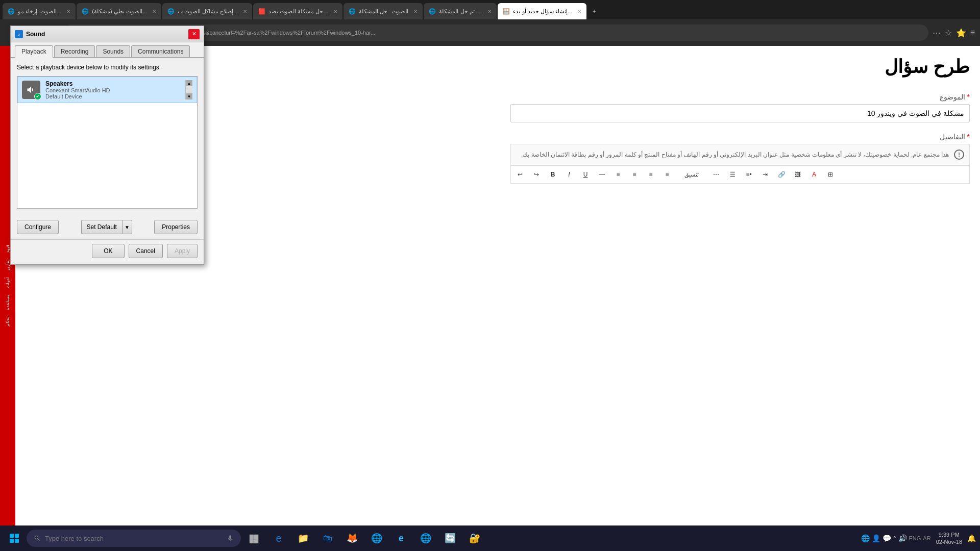 The height and width of the screenshot is (551, 980). What do you see at coordinates (618, 174) in the screenshot?
I see `tb-align-center: ≡` at bounding box center [618, 174].